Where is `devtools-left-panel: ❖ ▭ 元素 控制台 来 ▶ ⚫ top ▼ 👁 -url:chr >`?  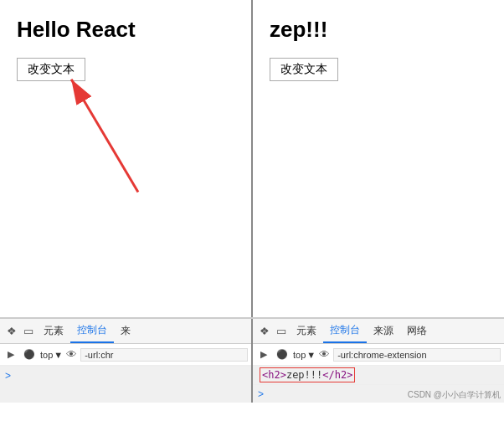
devtools-left-panel: ❖ ▭ 元素 控制台 来 ▶ ⚫ top ▼ 👁 -url:chr > is located at coordinates (126, 361).